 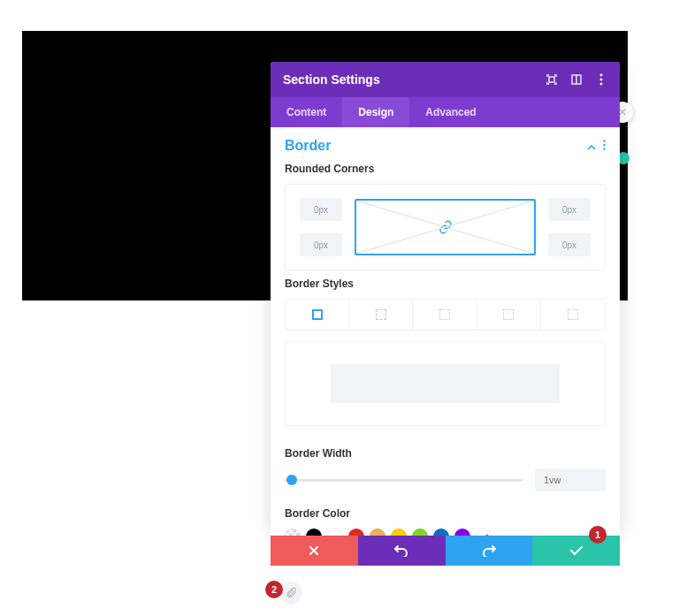 What do you see at coordinates (274, 589) in the screenshot?
I see `callout-badge-2: 2` at bounding box center [274, 589].